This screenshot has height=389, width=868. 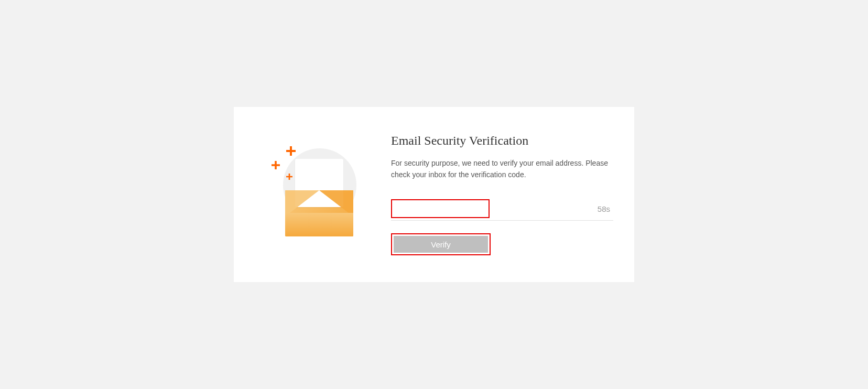 What do you see at coordinates (502, 141) in the screenshot?
I see `verification-title: Email Security Verification` at bounding box center [502, 141].